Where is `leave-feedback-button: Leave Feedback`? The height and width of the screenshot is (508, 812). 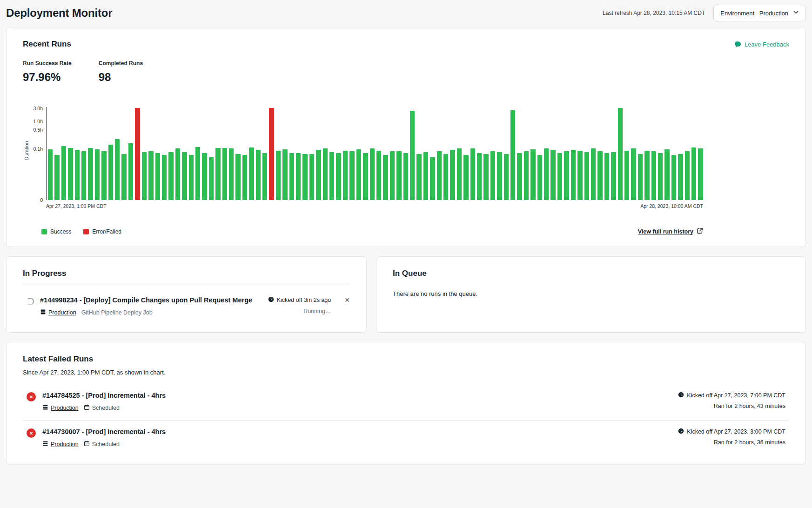
leave-feedback-button: Leave Feedback is located at coordinates (762, 45).